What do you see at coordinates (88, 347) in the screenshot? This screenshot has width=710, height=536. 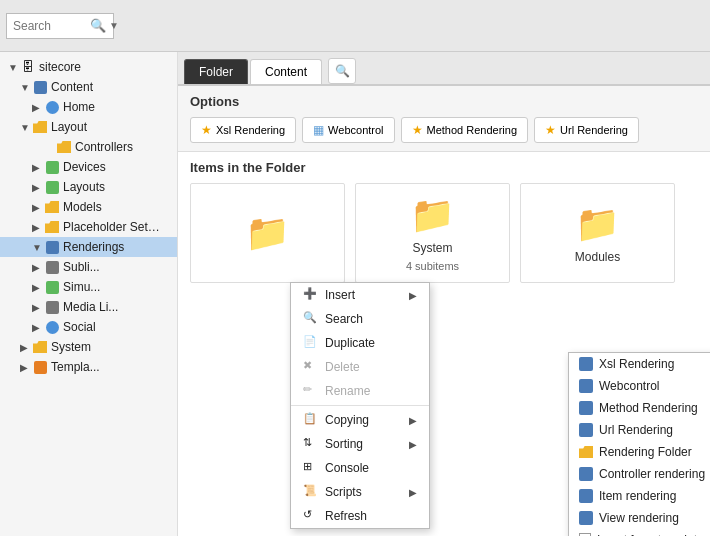 I see `sidebar-item-system: ▶ System` at bounding box center [88, 347].